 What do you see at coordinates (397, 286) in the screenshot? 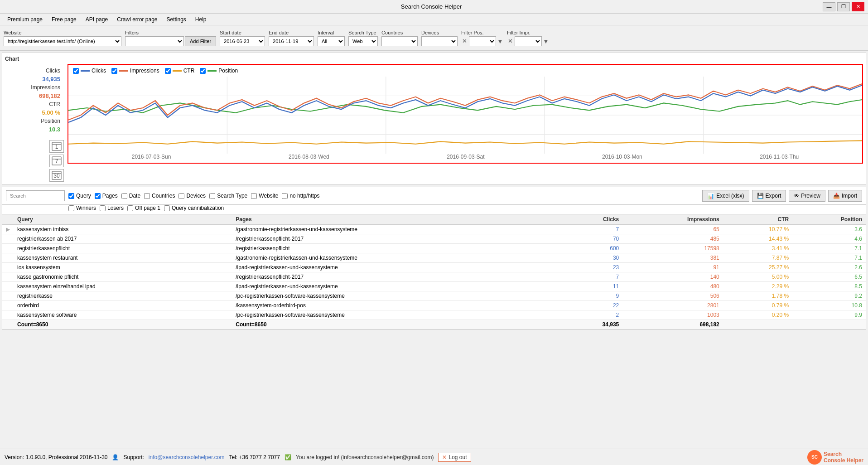
I see `row-pages: /ipad-registrierkassen-und-kassensysteme` at bounding box center [397, 286].